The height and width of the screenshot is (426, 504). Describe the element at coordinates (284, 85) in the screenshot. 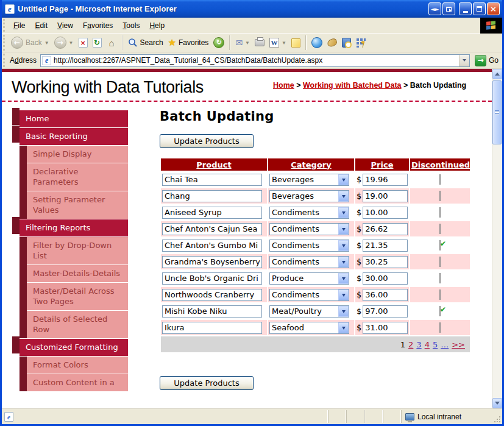

I see `breadcrumb-link: Home` at that location.